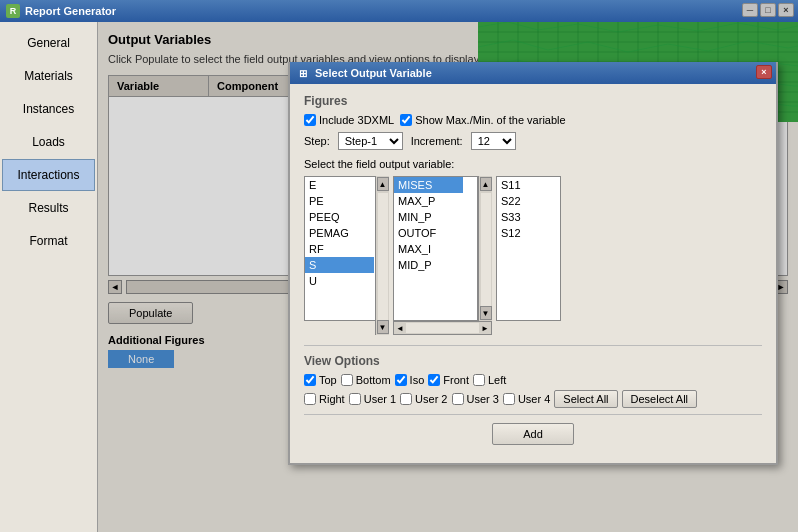 This screenshot has height=532, width=798. Describe the element at coordinates (490, 380) in the screenshot. I see `view-left-item: Left` at that location.